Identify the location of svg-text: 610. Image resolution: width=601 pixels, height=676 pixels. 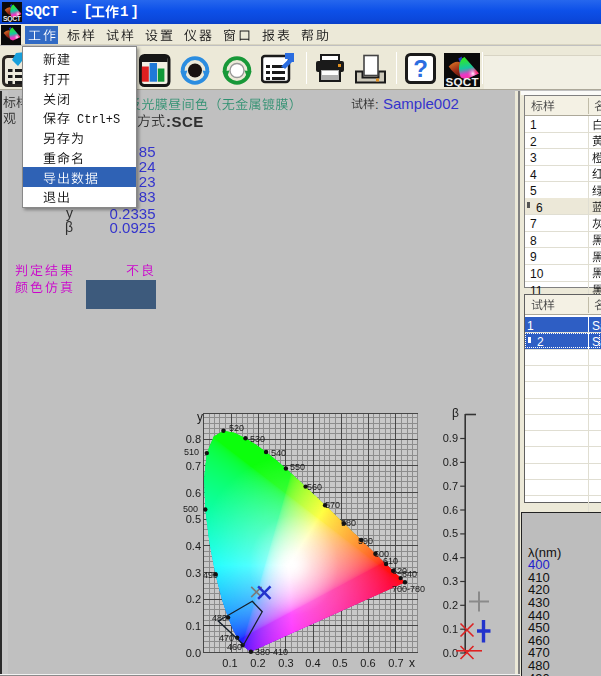
(390, 561).